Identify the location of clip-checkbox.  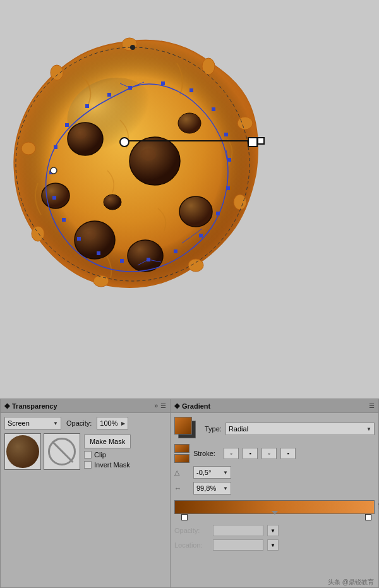
(88, 455).